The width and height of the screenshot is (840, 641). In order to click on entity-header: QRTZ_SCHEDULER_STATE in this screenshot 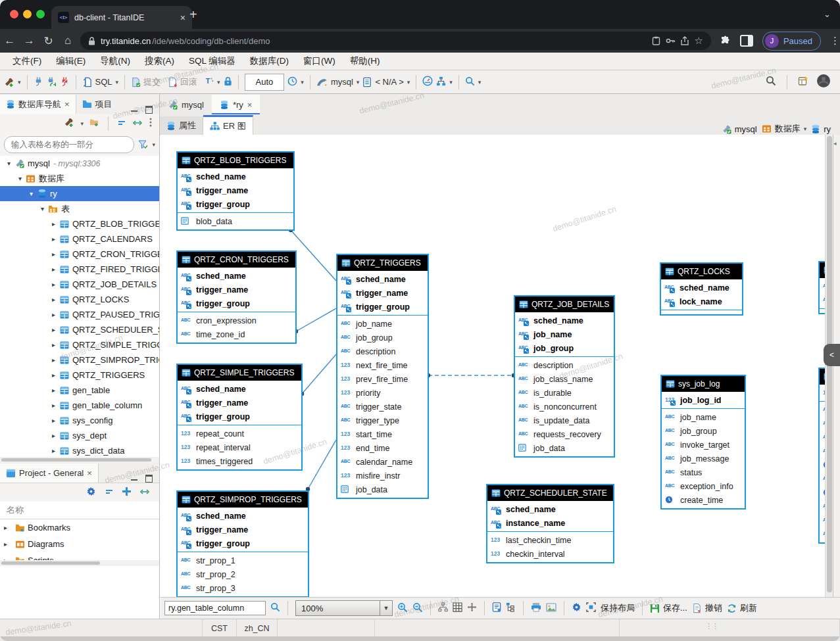, I will do `click(550, 493)`.